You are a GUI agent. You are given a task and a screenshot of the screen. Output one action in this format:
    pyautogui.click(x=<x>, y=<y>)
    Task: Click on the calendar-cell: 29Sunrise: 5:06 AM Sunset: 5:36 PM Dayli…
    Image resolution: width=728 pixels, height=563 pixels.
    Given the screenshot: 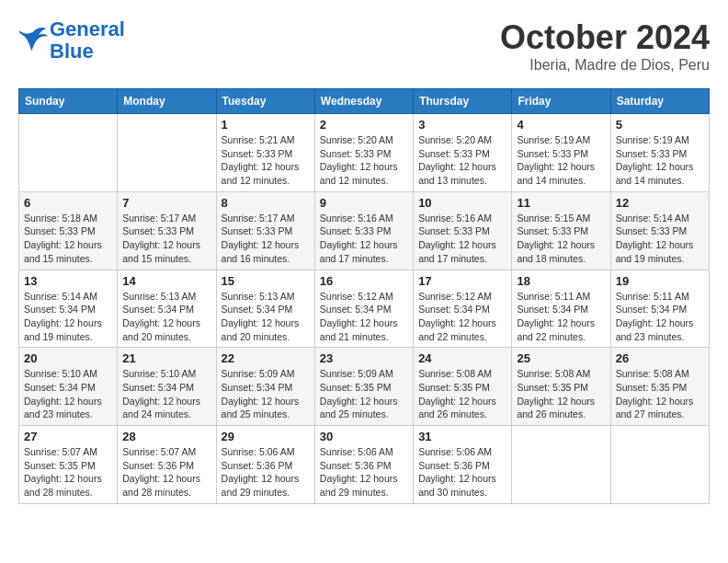 What is the action you would take?
    pyautogui.click(x=265, y=465)
    